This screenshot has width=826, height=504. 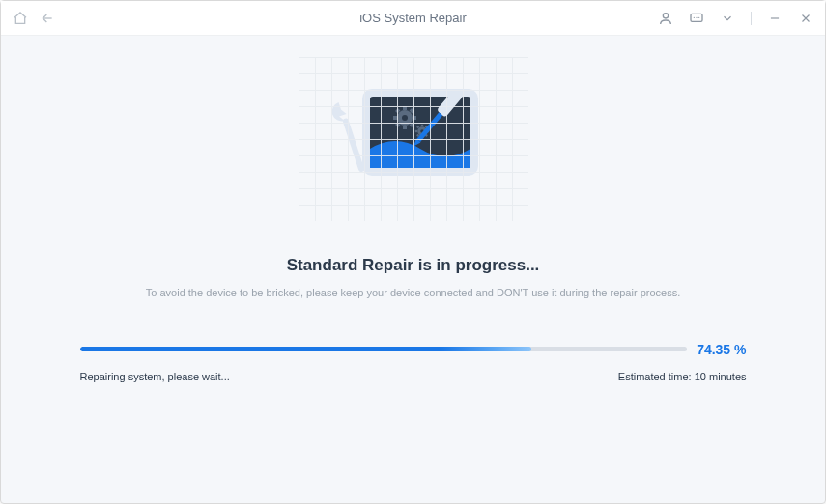 What do you see at coordinates (721, 350) in the screenshot?
I see `progress-percent-label: 74.35 %` at bounding box center [721, 350].